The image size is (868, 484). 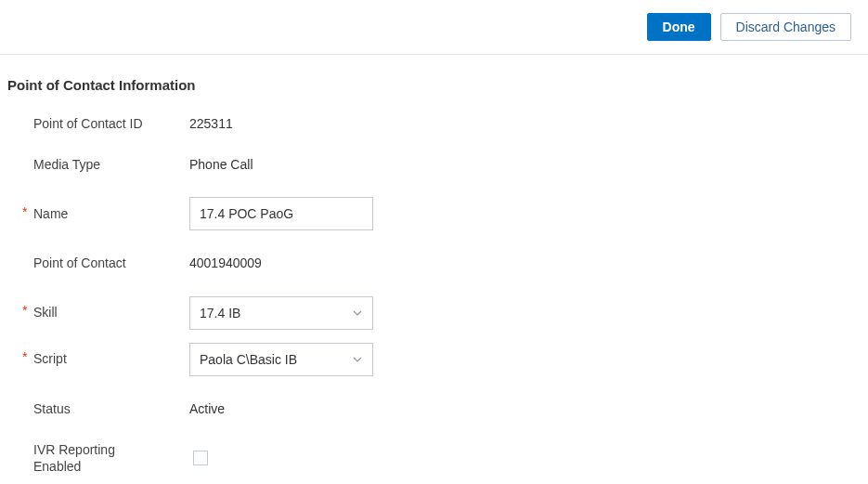 What do you see at coordinates (212, 124) in the screenshot?
I see `value-poc-id: 225311` at bounding box center [212, 124].